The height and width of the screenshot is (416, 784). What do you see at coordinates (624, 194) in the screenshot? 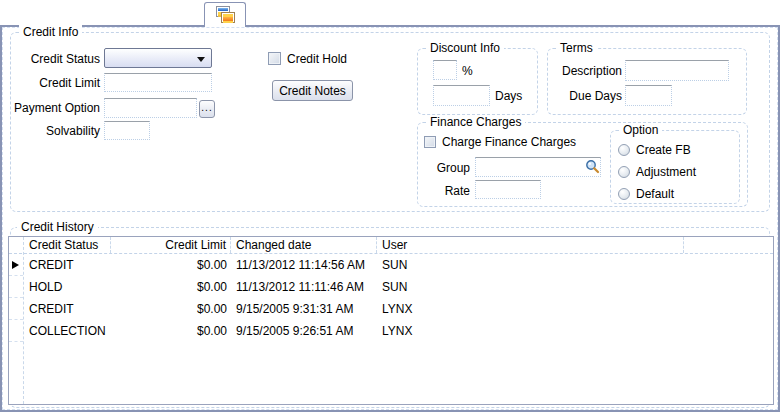
I see `radio-default` at bounding box center [624, 194].